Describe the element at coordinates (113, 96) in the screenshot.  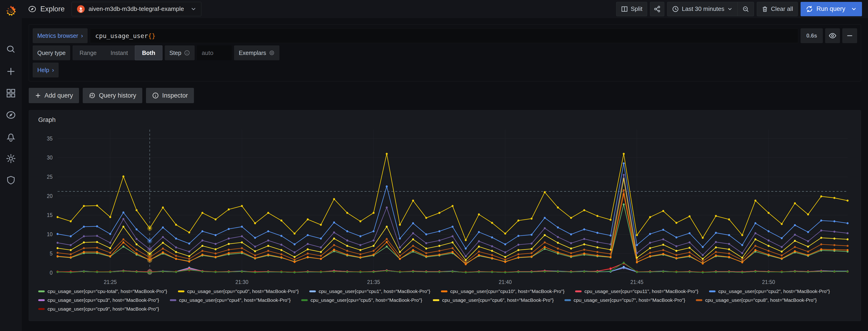
I see `query-history-button: Query history` at that location.